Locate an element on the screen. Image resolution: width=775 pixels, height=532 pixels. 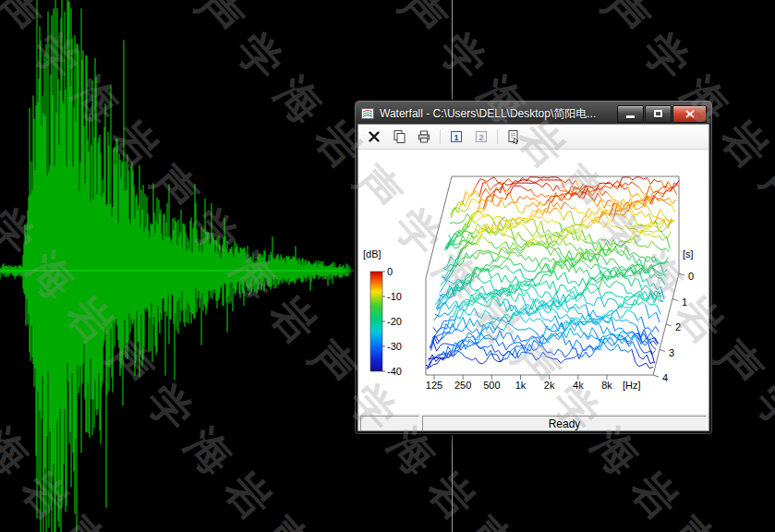
close-button is located at coordinates (689, 115).